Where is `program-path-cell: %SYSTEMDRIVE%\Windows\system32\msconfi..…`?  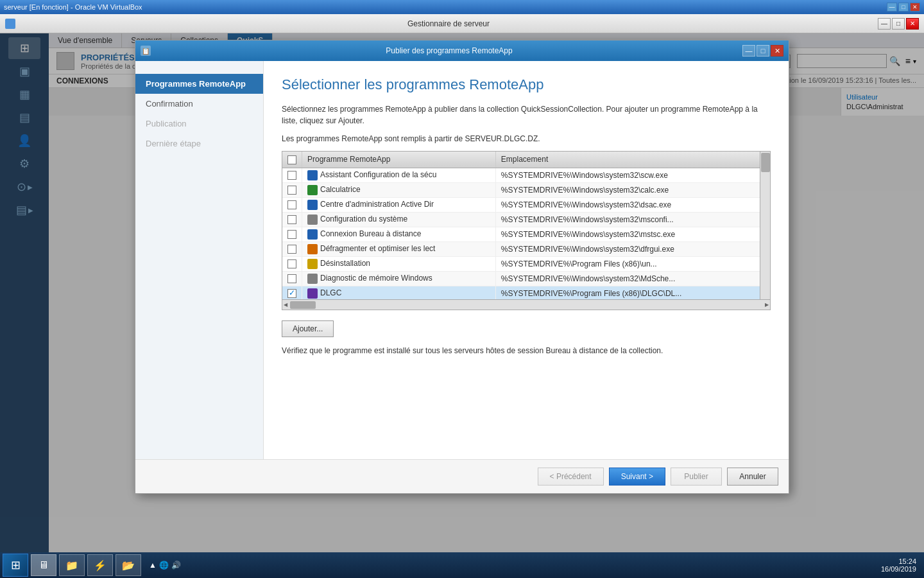
program-path-cell: %SYSTEMDRIVE%\Windows\system32\msconfi..… is located at coordinates (628, 220).